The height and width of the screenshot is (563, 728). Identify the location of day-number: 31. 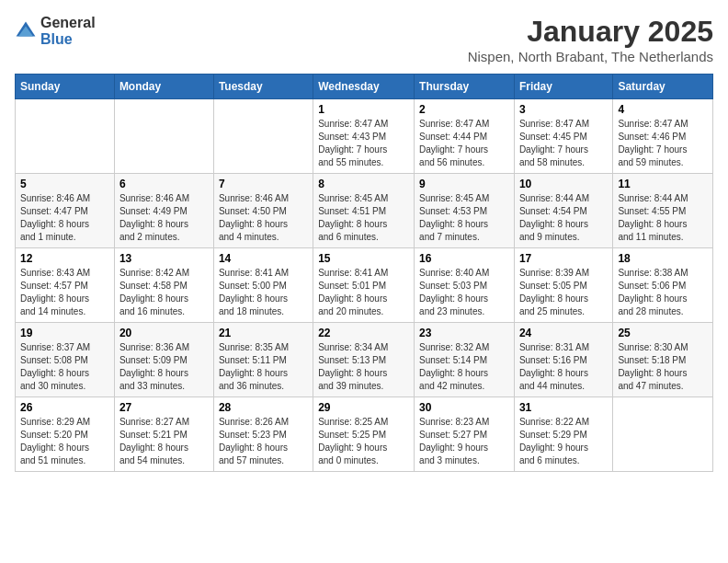
(563, 408).